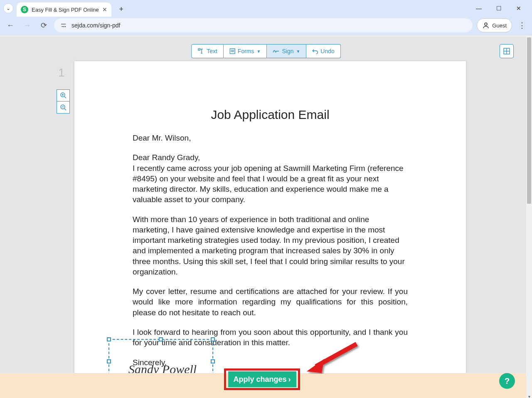  Describe the element at coordinates (507, 51) in the screenshot. I see `thumbnails-button` at that location.